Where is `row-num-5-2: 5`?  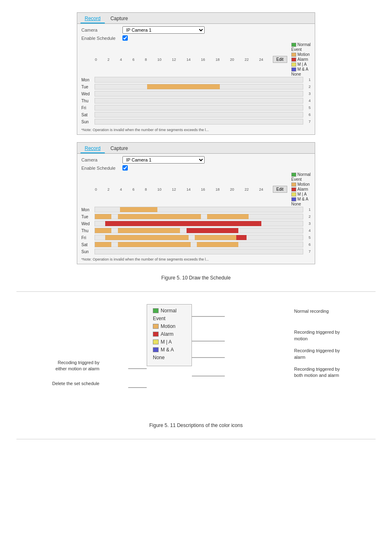
row-num-5-2: 5 is located at coordinates (308, 238).